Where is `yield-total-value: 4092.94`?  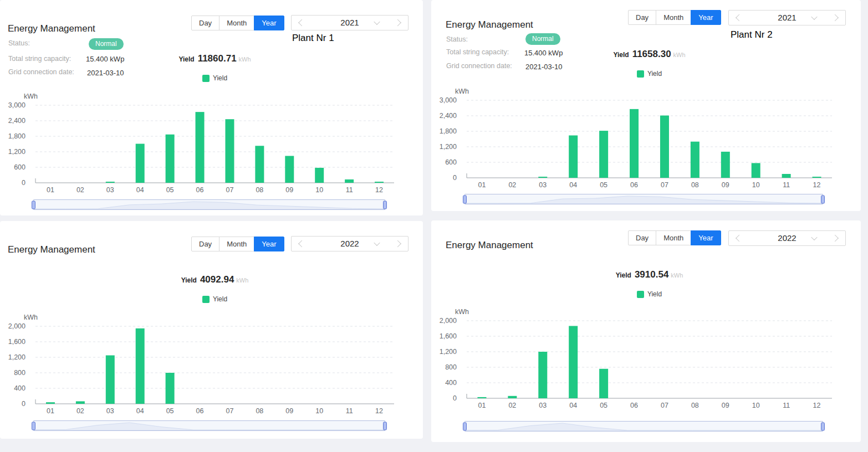
yield-total-value: 4092.94 is located at coordinates (217, 279).